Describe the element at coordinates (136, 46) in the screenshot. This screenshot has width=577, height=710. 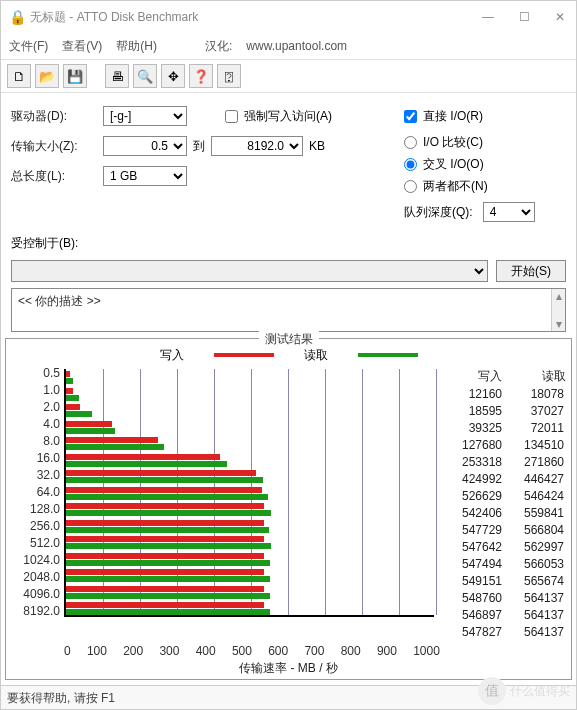
I see `menu-help: 帮助(H)` at that location.